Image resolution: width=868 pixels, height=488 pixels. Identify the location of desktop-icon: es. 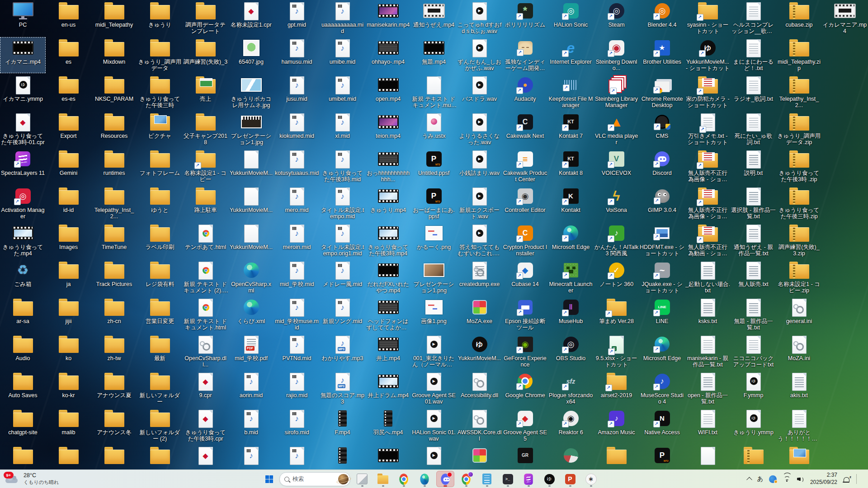
(69, 55).